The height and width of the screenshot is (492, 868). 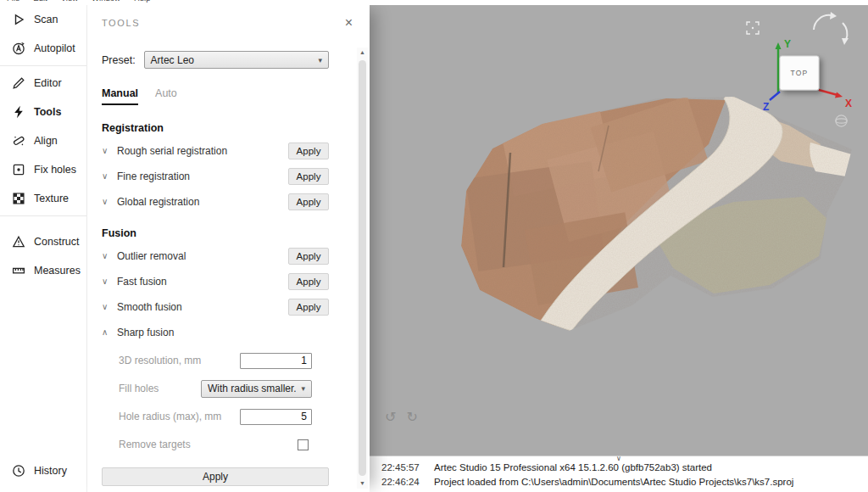 I want to click on sidebar-item-label: Autopilot, so click(x=54, y=48).